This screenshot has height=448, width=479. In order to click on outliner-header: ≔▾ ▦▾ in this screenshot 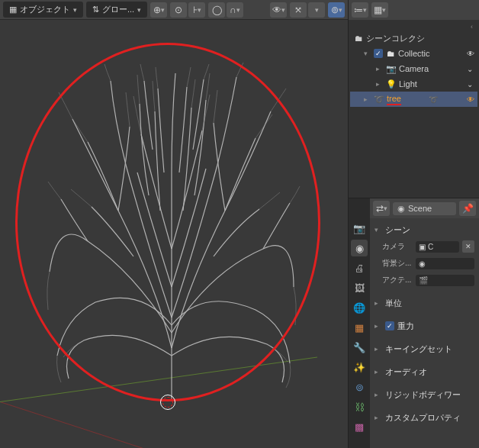, I will do `click(413, 10)`.